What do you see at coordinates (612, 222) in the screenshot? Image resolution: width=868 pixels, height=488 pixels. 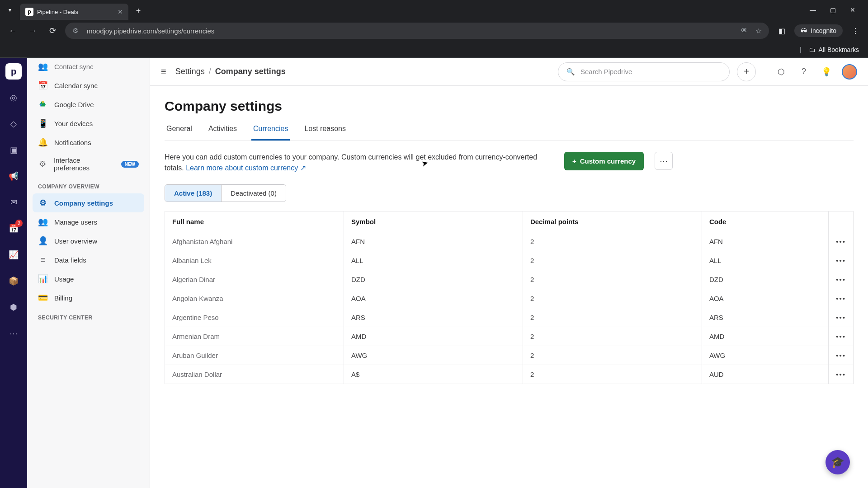 I see `col-decimal-points: Decimal points` at bounding box center [612, 222].